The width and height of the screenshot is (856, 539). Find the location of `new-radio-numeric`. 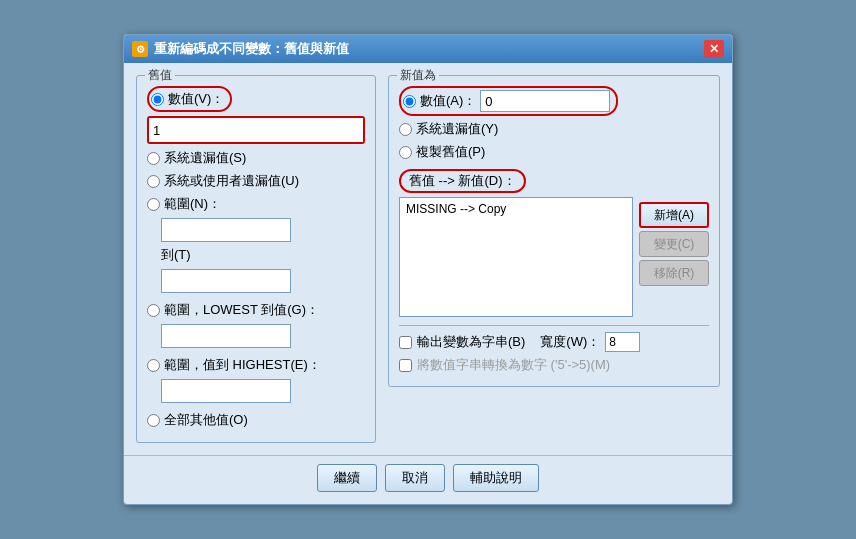

new-radio-numeric is located at coordinates (410, 102).